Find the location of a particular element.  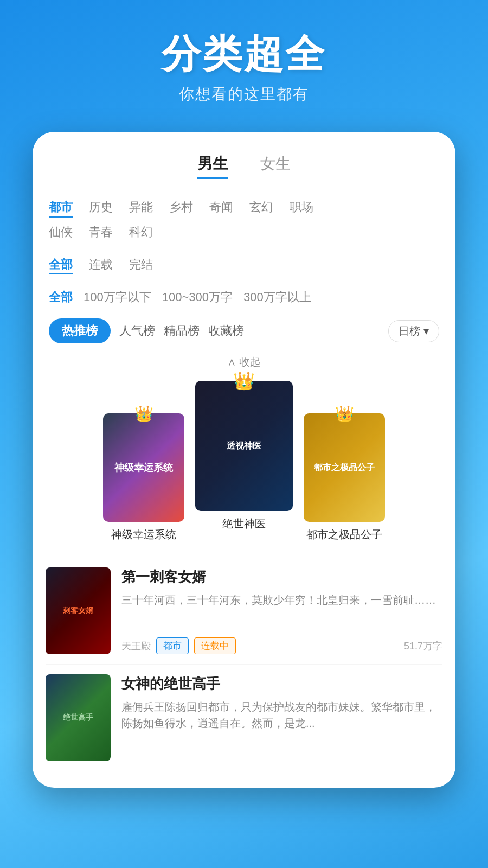

cat-xuanhuan: 玄幻 is located at coordinates (261, 208).